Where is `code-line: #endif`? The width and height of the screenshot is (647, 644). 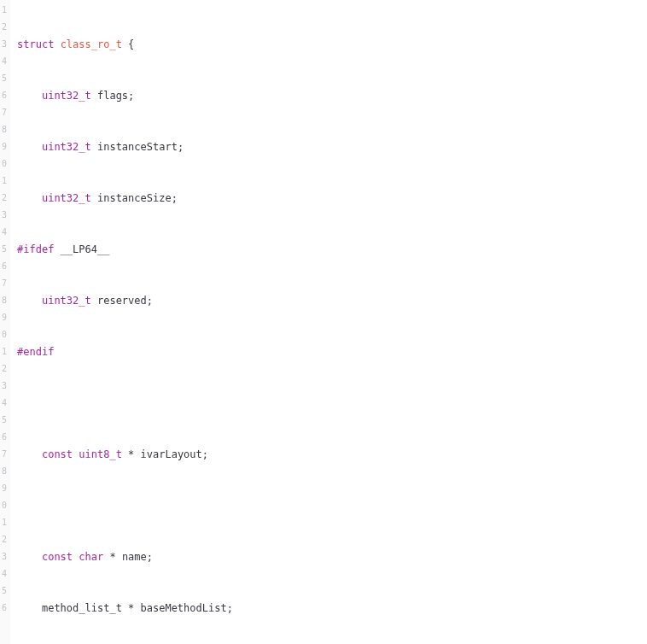
code-line: #endif is located at coordinates (330, 352).